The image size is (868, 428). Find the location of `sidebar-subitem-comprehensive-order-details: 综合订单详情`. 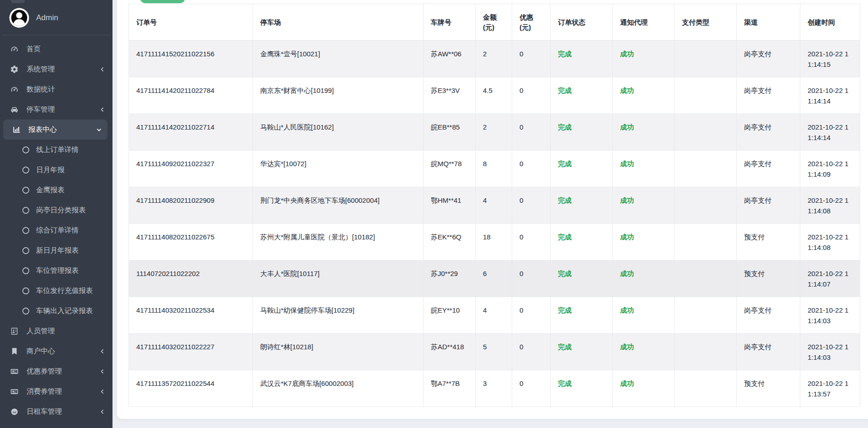

sidebar-subitem-comprehensive-order-details: 综合订单详情 is located at coordinates (56, 230).